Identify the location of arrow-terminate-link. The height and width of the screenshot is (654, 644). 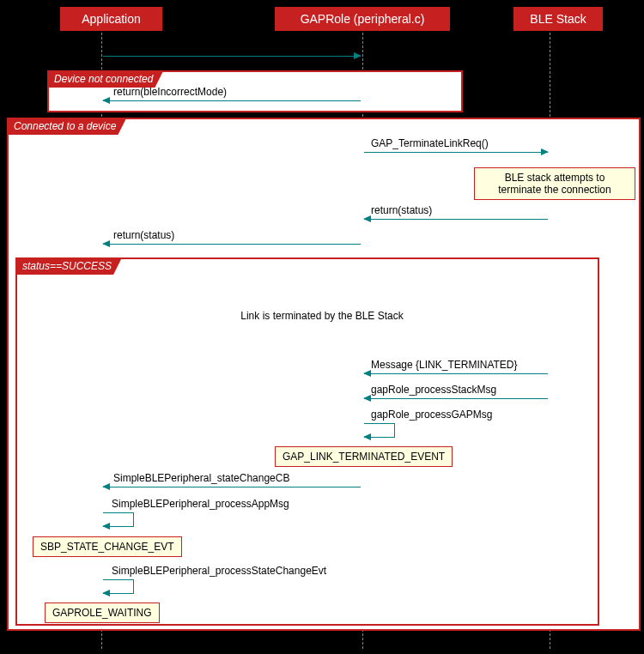
(456, 153).